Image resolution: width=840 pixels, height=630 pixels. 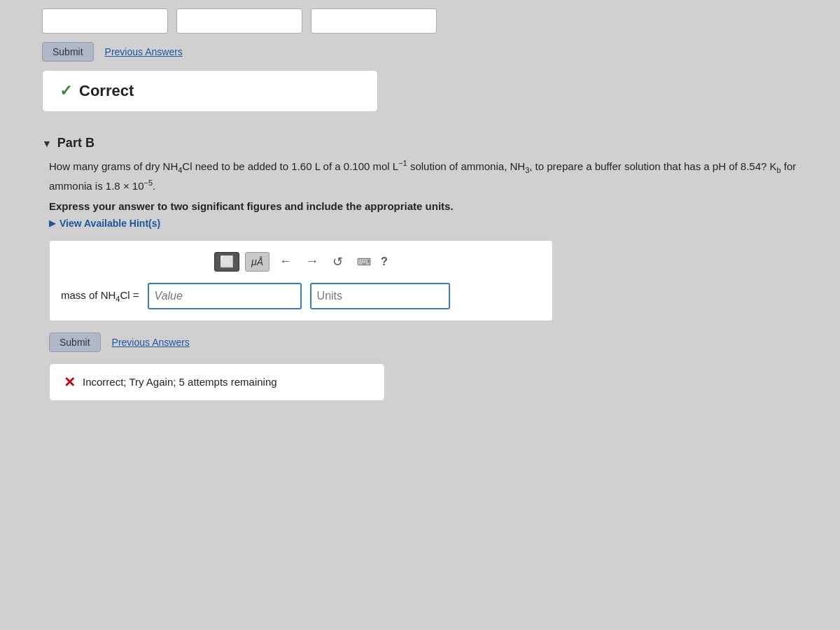 I want to click on keyboard-icon: ⌨, so click(x=364, y=262).